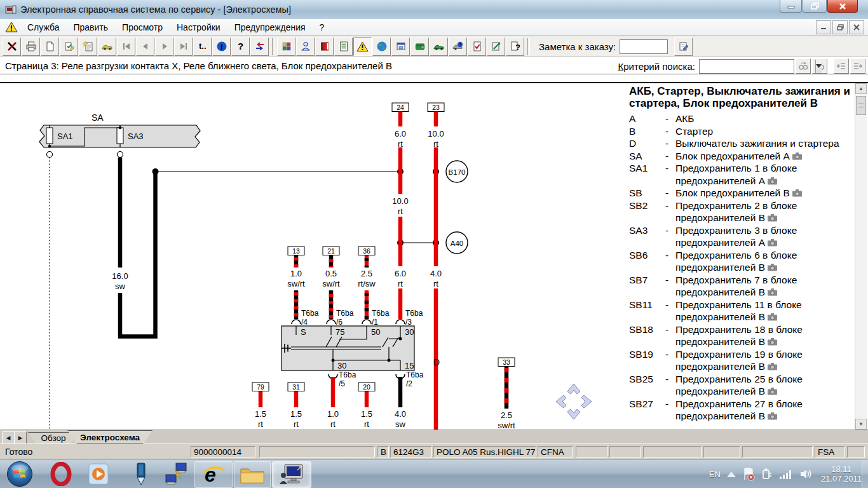 Image resolution: width=868 pixels, height=488 pixels. I want to click on print-button, so click(31, 47).